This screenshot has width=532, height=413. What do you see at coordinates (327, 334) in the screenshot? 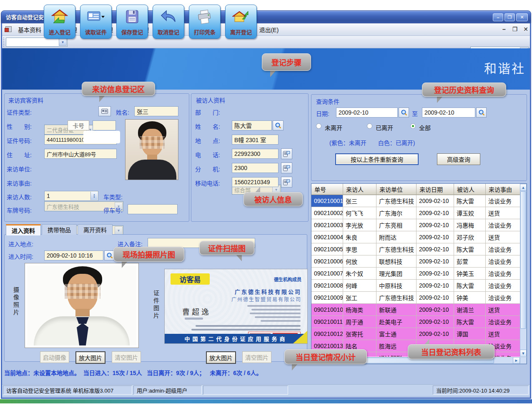
I see `table-cell: 090210012` at bounding box center [327, 334].